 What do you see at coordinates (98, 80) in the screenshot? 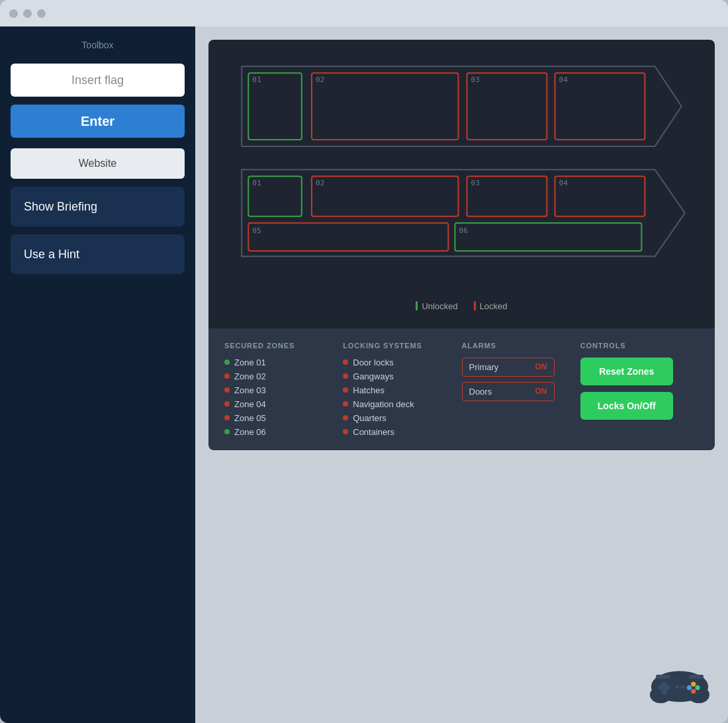
I see `insert-flag-input` at bounding box center [98, 80].